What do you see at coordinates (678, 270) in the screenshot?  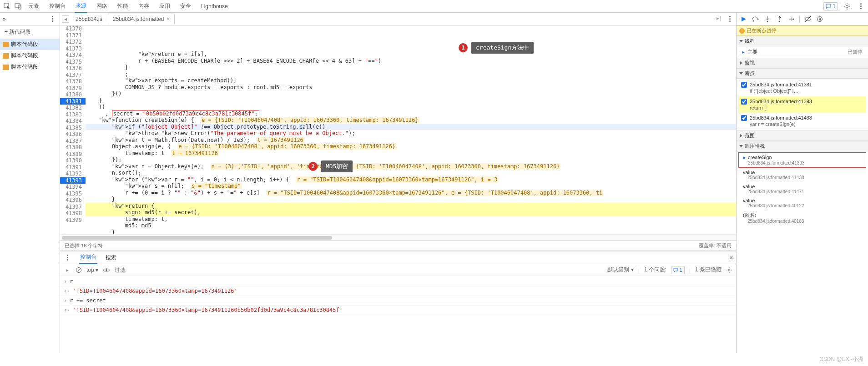 I see `issue-badge: 1` at bounding box center [678, 270].